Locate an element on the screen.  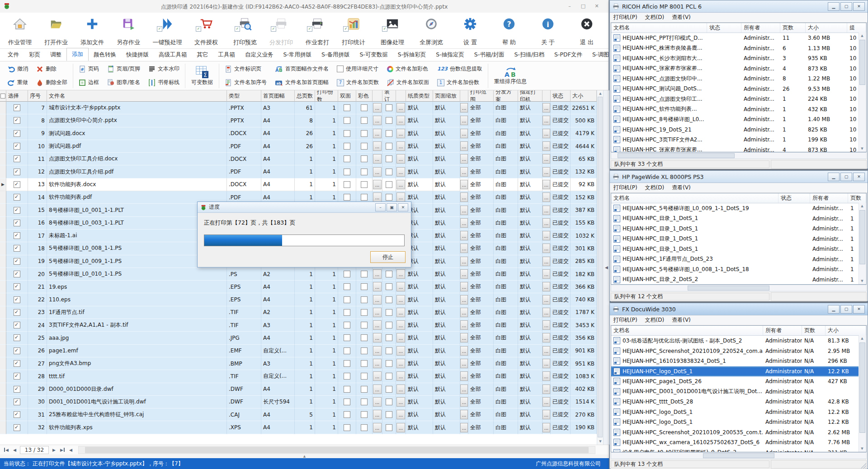
column-header: 双面 is located at coordinates (347, 96).